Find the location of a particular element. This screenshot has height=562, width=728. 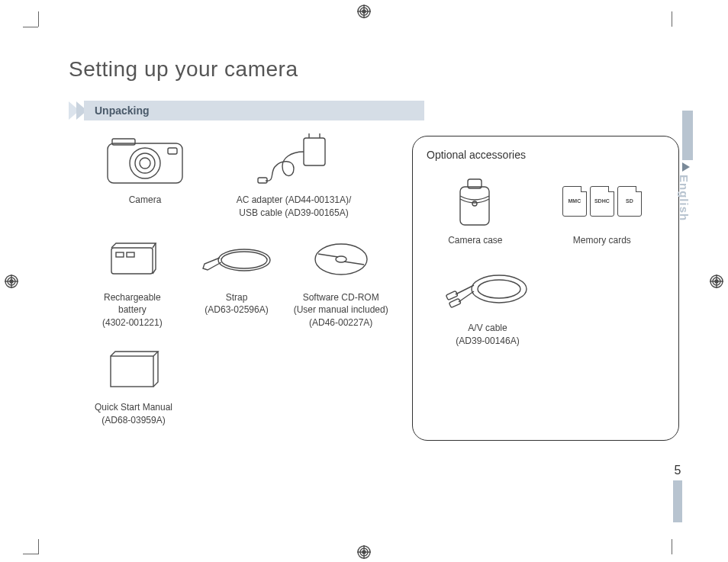

optional-heading: Optional accessories is located at coordinates (546, 155).